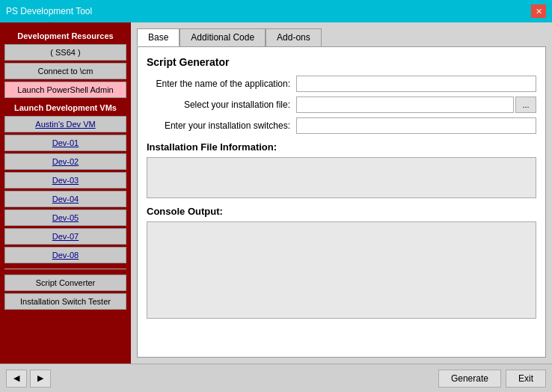 The width and height of the screenshot is (552, 392). What do you see at coordinates (66, 71) in the screenshot?
I see `connect-button: Connect to \cm` at bounding box center [66, 71].